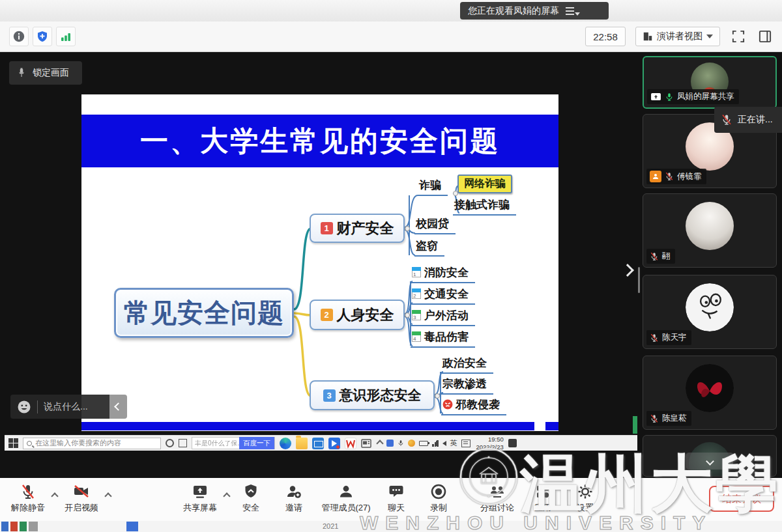  I want to click on network-quality-button, so click(66, 36).